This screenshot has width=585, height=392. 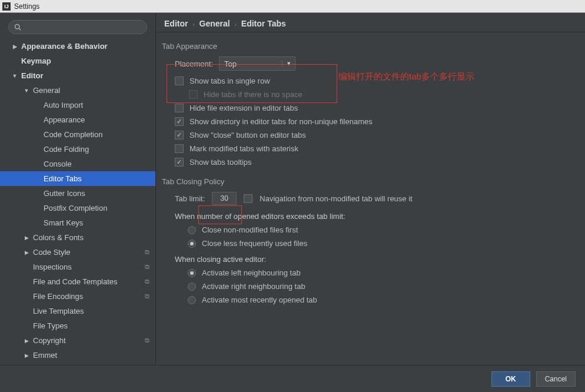 What do you see at coordinates (78, 61) in the screenshot?
I see `sidebar-item-keymap: Keymap` at bounding box center [78, 61].